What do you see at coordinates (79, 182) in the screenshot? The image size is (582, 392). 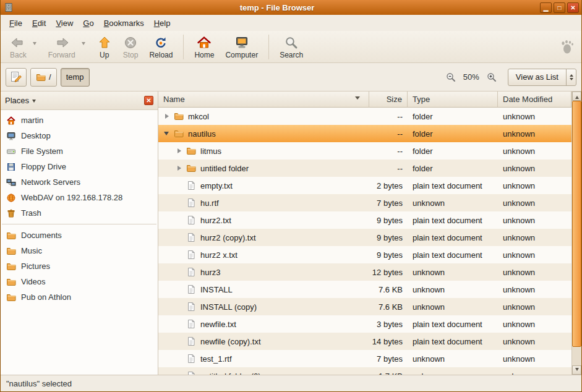 I see `sidebar-item-network-servers: Network Servers` at bounding box center [79, 182].